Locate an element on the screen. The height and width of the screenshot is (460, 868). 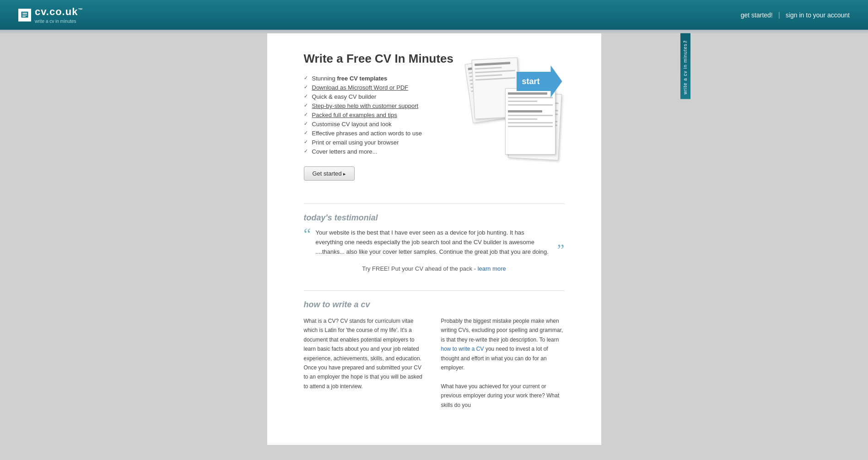
quote-mark-left: “ is located at coordinates (307, 234).